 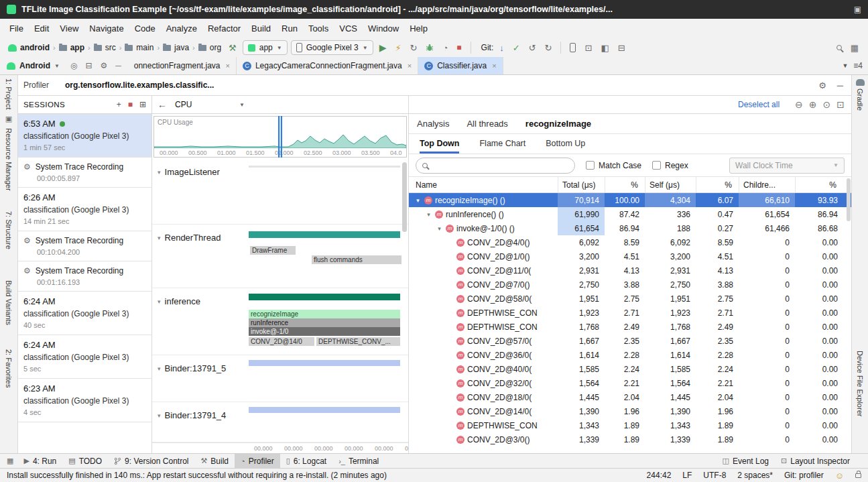 I want to click on recording-item: ⚙System Trace Recording00:01:16.193, so click(x=84, y=276).